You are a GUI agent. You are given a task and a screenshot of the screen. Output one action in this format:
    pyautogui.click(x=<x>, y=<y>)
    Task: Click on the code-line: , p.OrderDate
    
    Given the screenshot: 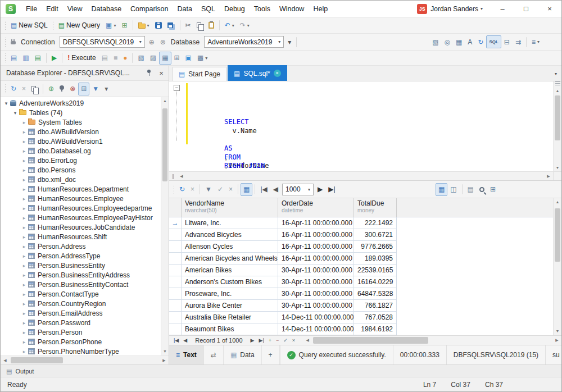 What is the action you would take?
    pyautogui.click(x=371, y=105)
    